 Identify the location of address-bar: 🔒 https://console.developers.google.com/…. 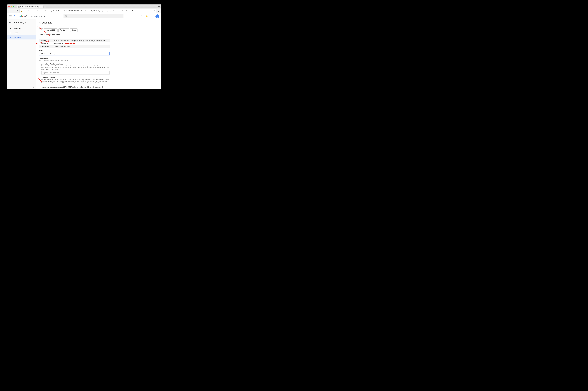
(88, 11).